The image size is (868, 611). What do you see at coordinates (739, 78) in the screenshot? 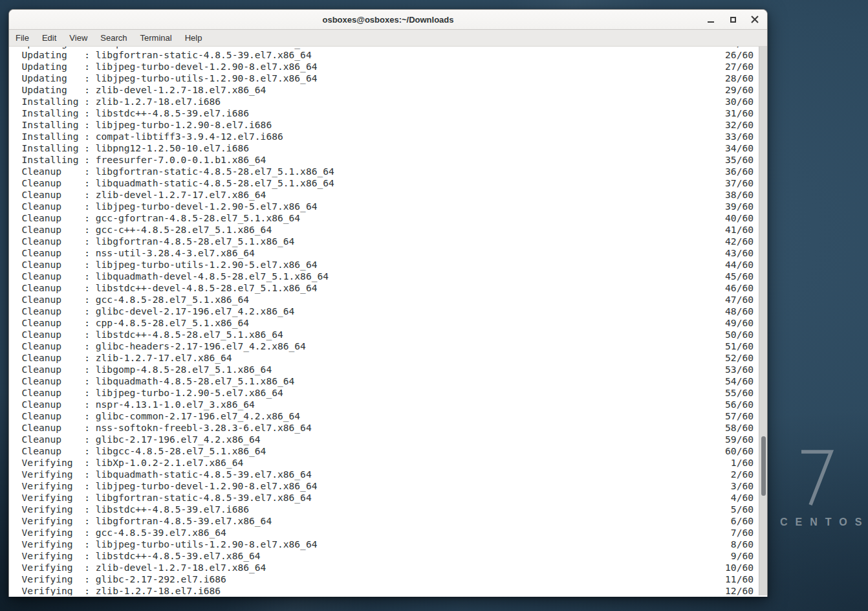
I see `log-counter: 28/60` at bounding box center [739, 78].